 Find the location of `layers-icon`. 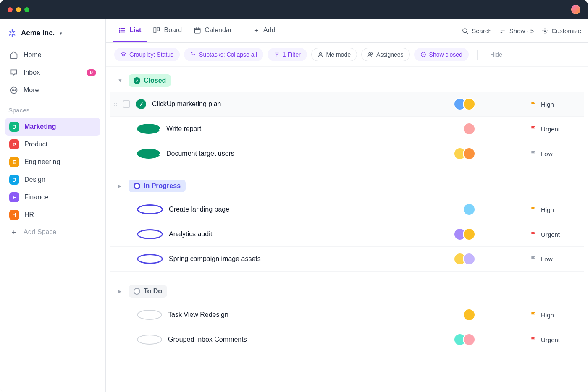

layers-icon is located at coordinates (123, 55).